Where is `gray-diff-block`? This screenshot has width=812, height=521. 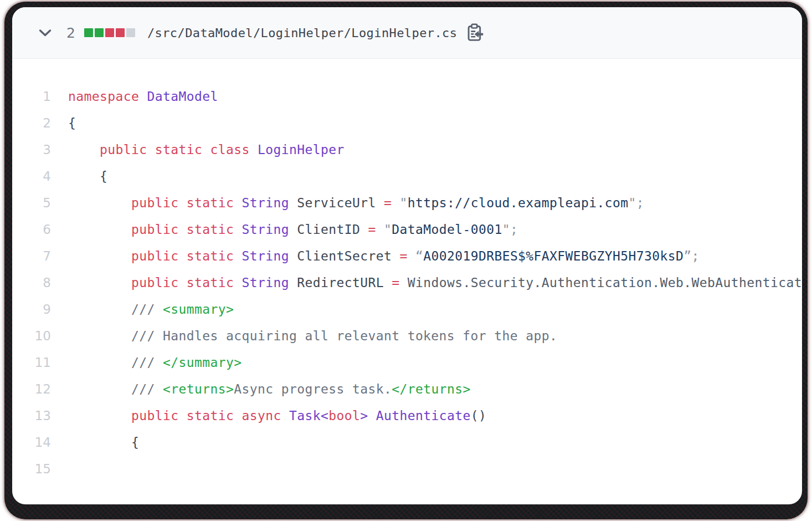
gray-diff-block is located at coordinates (131, 33).